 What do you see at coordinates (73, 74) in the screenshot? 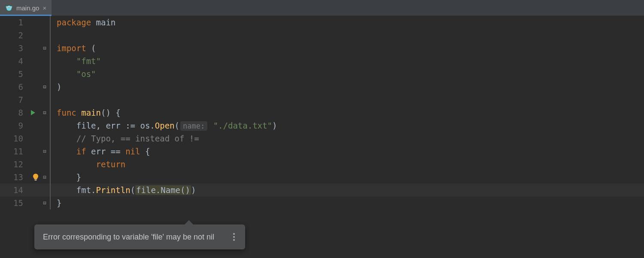
I see `code-line: "os"` at bounding box center [73, 74].